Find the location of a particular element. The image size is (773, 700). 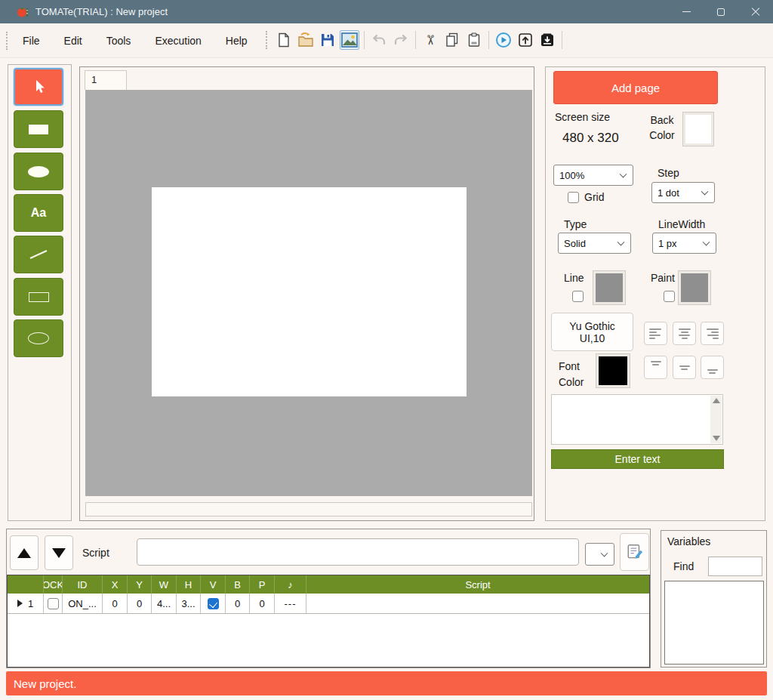

ellipse-outline-tool-button is located at coordinates (38, 338).